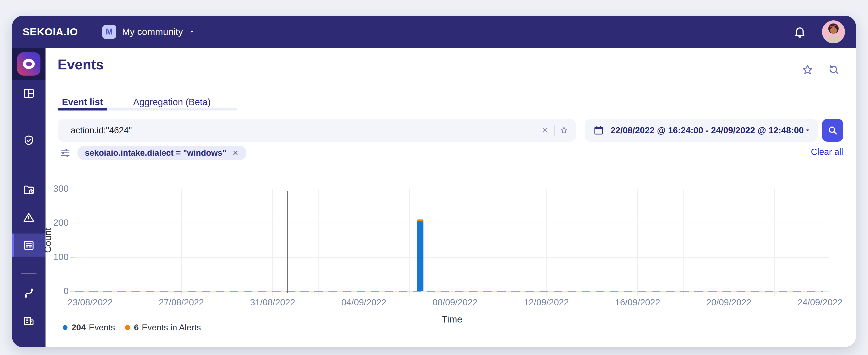 This screenshot has height=355, width=868. What do you see at coordinates (29, 93) in the screenshot?
I see `sidebar-item-dashboard` at bounding box center [29, 93].